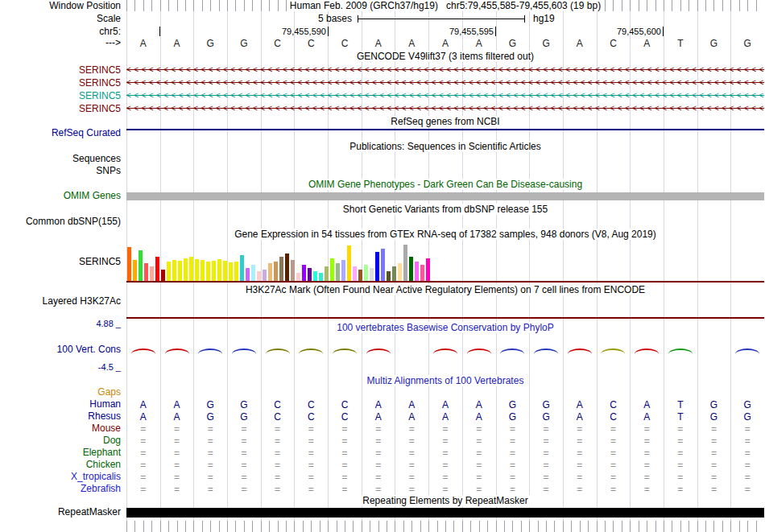 Image resolution: width=765 pixels, height=532 pixels. What do you see at coordinates (60, 428) in the screenshot?
I see `species-label-mouse: Mouse` at bounding box center [60, 428].